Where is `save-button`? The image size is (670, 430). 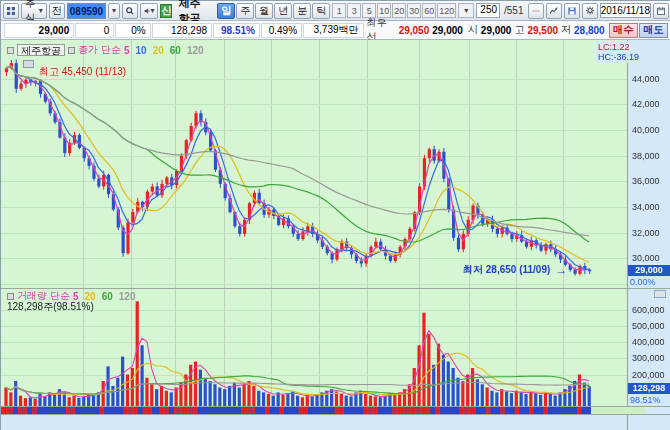 save-button is located at coordinates (572, 11).